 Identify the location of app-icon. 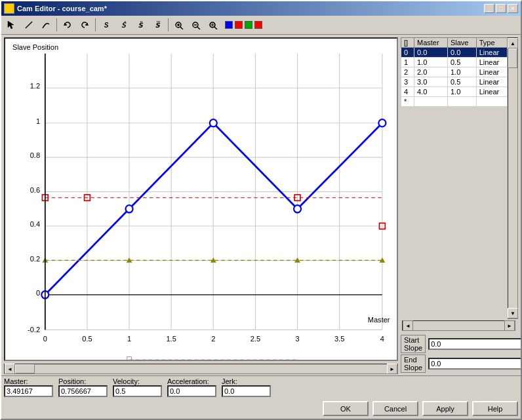
(9, 9).